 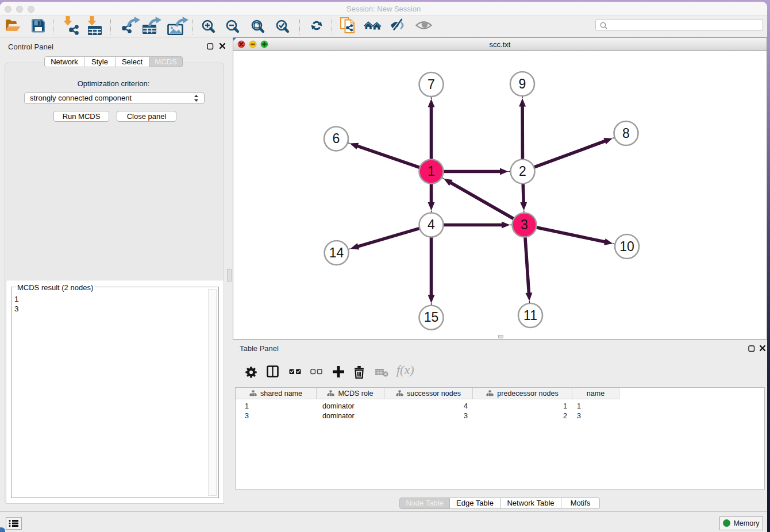 I want to click on svg-text: 1, so click(x=431, y=171).